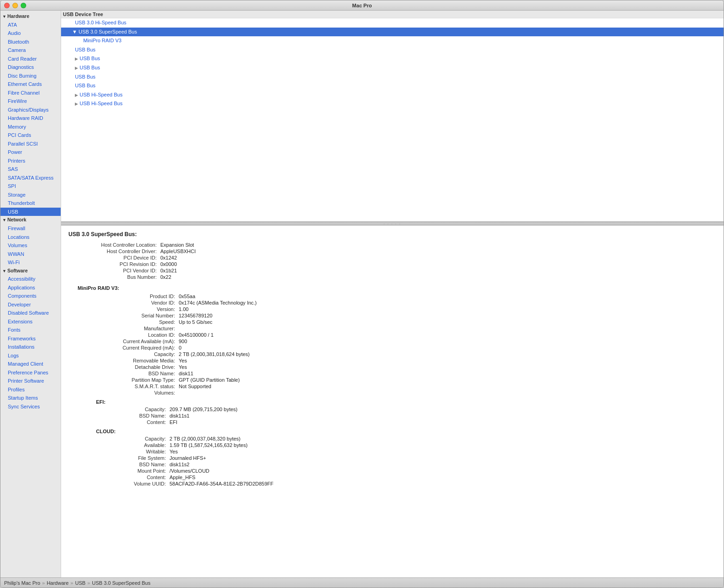 This screenshot has height=588, width=724. What do you see at coordinates (30, 178) in the screenshot?
I see `sidebar-item-sata: SATA/SATA Express` at bounding box center [30, 178].